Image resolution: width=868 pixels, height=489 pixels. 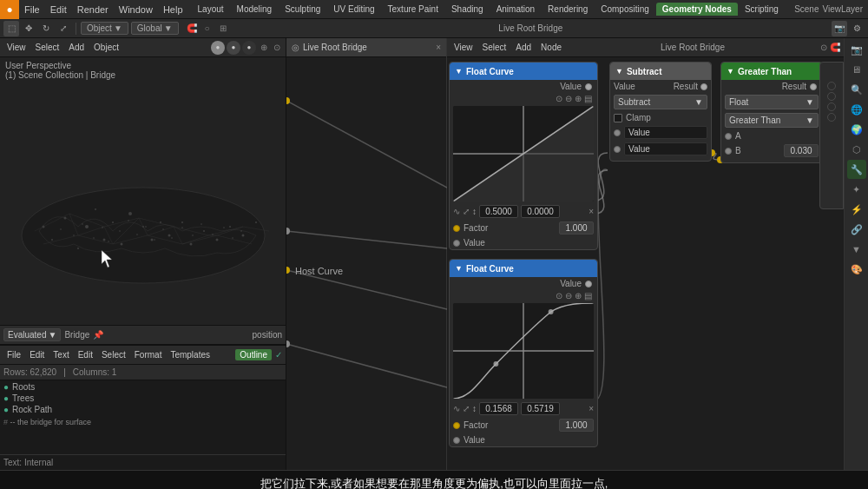 I want to click on sub-b-value: Value, so click(x=666, y=149).